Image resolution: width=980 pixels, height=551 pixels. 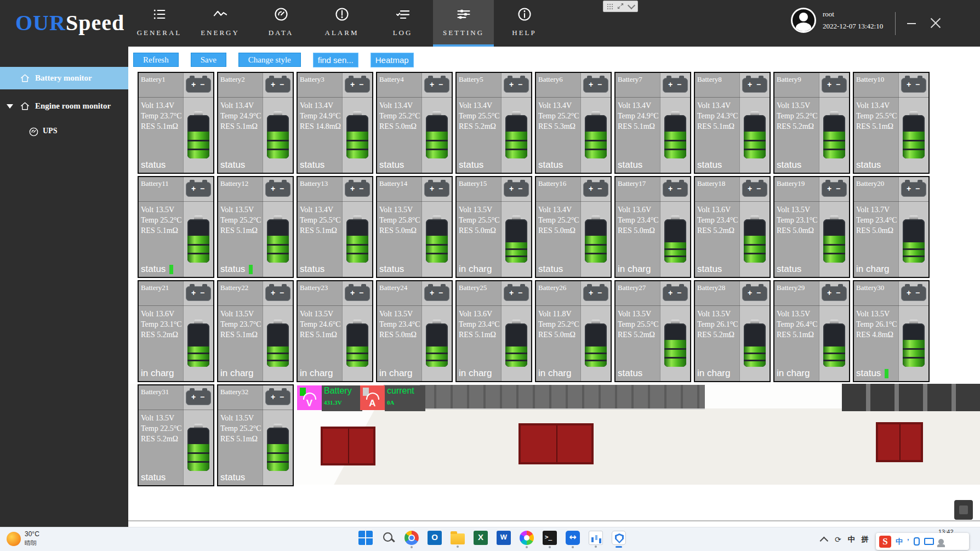 What do you see at coordinates (335, 60) in the screenshot?
I see `find-sen-button: find sen...` at bounding box center [335, 60].